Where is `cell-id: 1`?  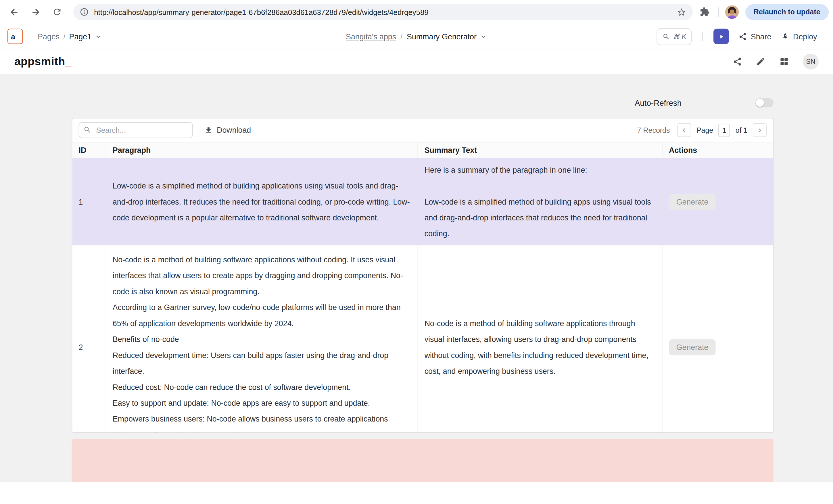 cell-id: 1 is located at coordinates (89, 202).